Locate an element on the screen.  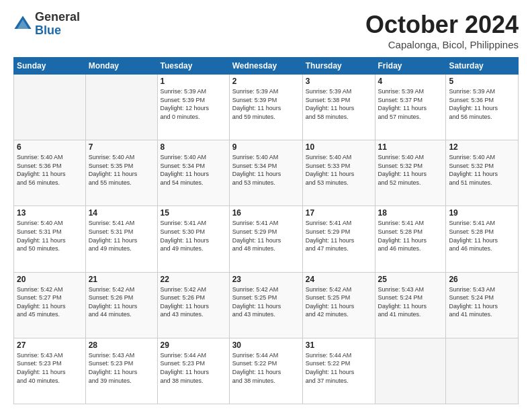
title-block: October 2024 Capalonga, Bicol, Philippin… is located at coordinates (442, 31).